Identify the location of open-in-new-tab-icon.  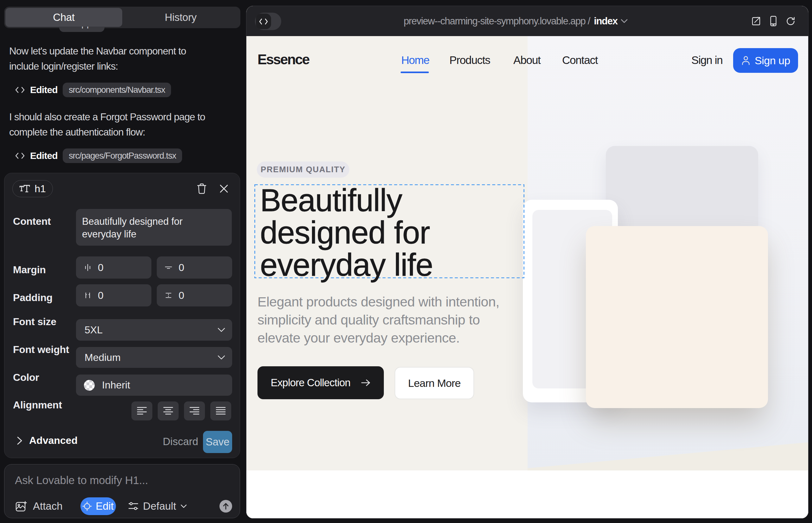
(756, 21).